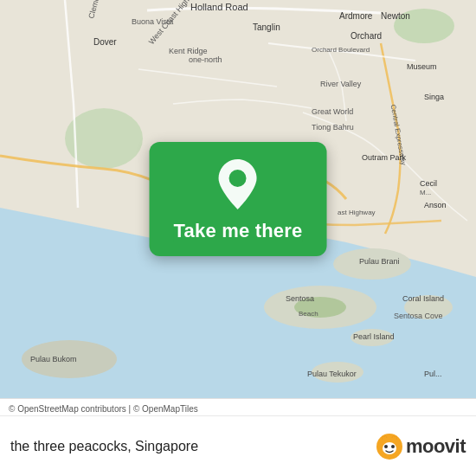 This screenshot has width=476, height=476. What do you see at coordinates (299, 299) in the screenshot?
I see `svg-text: Sentosa` at bounding box center [299, 299].